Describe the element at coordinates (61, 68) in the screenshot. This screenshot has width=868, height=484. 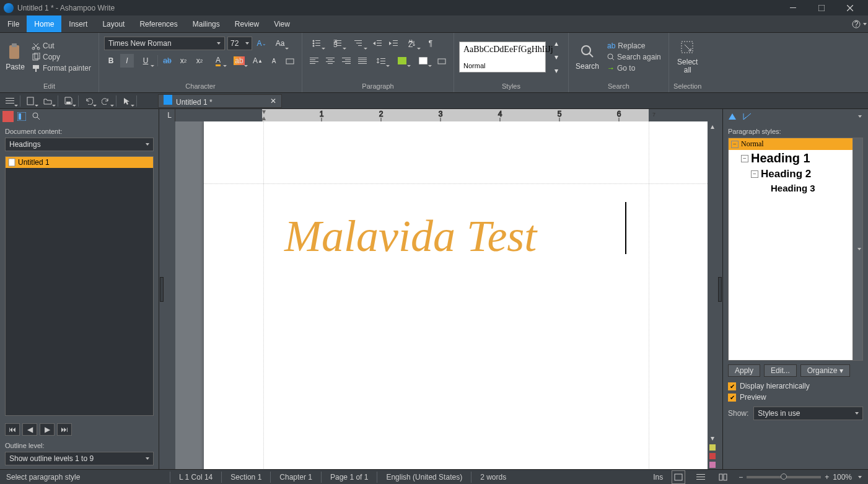
I see `format-painter-button: Format painter` at that location.